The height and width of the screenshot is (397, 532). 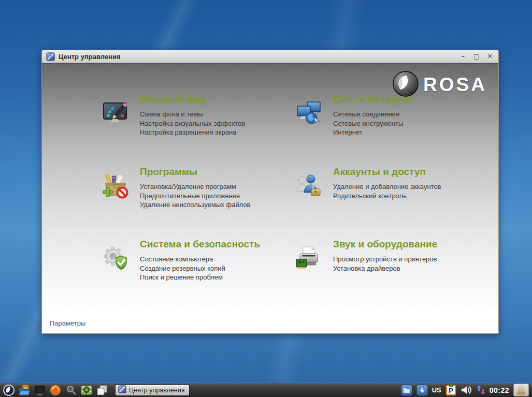 I want to click on search-button, so click(x=71, y=390).